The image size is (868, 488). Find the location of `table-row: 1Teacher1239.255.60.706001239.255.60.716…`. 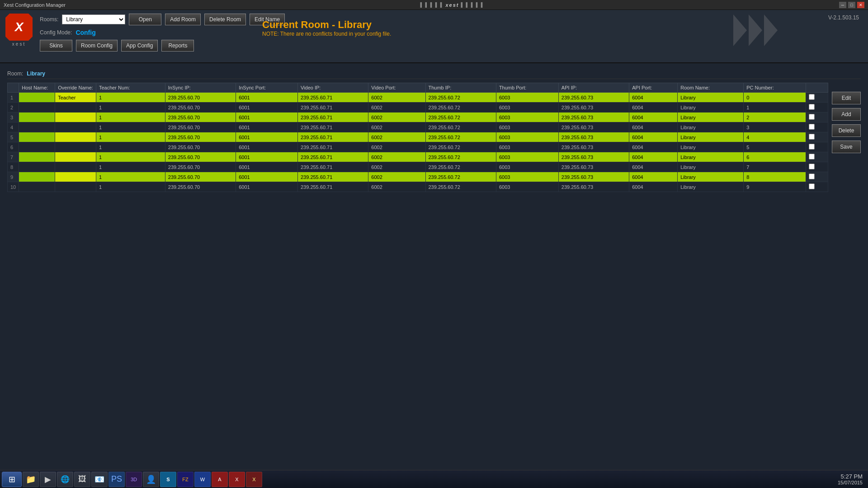

table-row: 1Teacher1239.255.60.706001239.255.60.716… is located at coordinates (418, 98).